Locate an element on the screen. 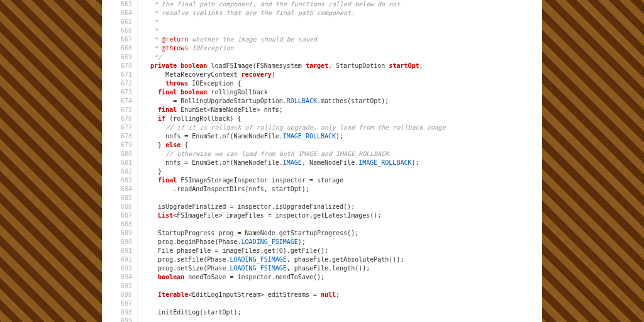 The height and width of the screenshot is (322, 644). code-line: 694 boolean needToSave = inspector.needT… is located at coordinates (322, 277).